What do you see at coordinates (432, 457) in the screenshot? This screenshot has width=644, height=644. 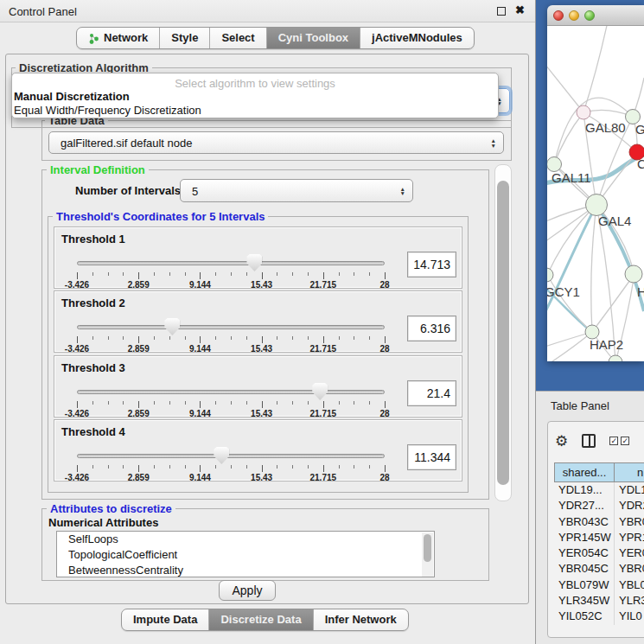 I see `threshold-value-field: 11.344` at bounding box center [432, 457].